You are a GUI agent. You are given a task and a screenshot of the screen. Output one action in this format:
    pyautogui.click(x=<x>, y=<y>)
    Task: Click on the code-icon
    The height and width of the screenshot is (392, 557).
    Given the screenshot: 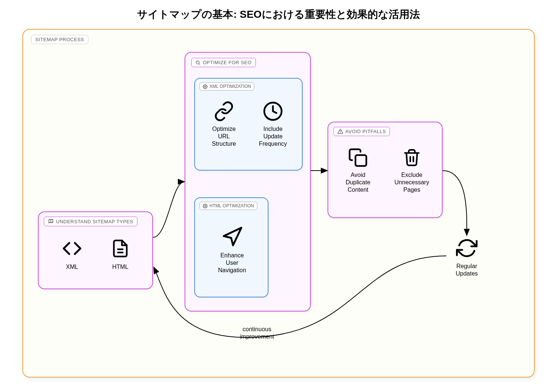 What is the action you would take?
    pyautogui.click(x=72, y=248)
    